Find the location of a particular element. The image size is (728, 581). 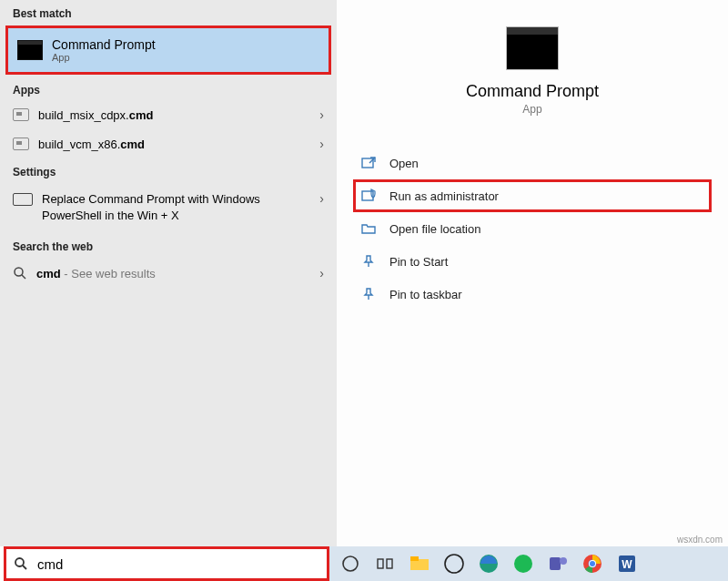

details-title: Command Prompt is located at coordinates (532, 91).